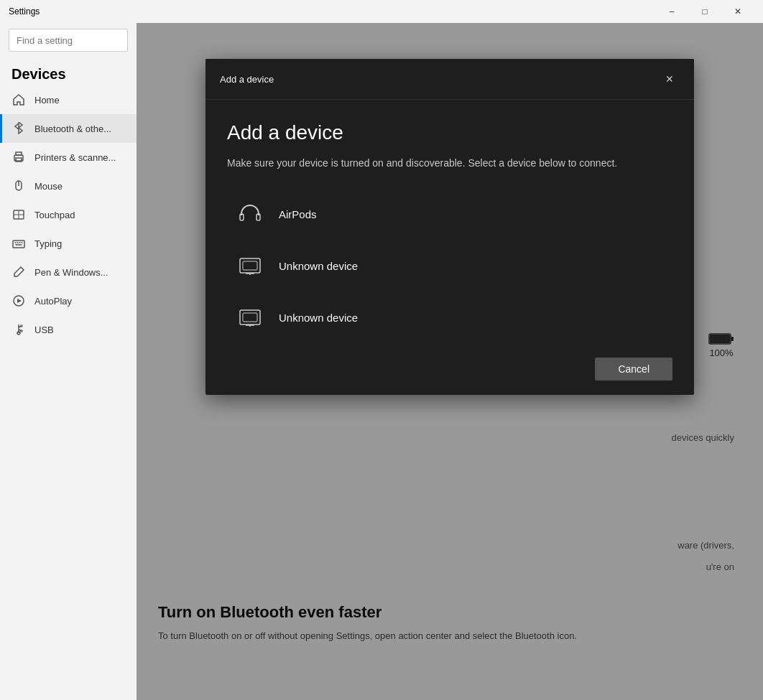 The image size is (763, 700). I want to click on sidebar-item-typing: Typing, so click(68, 243).